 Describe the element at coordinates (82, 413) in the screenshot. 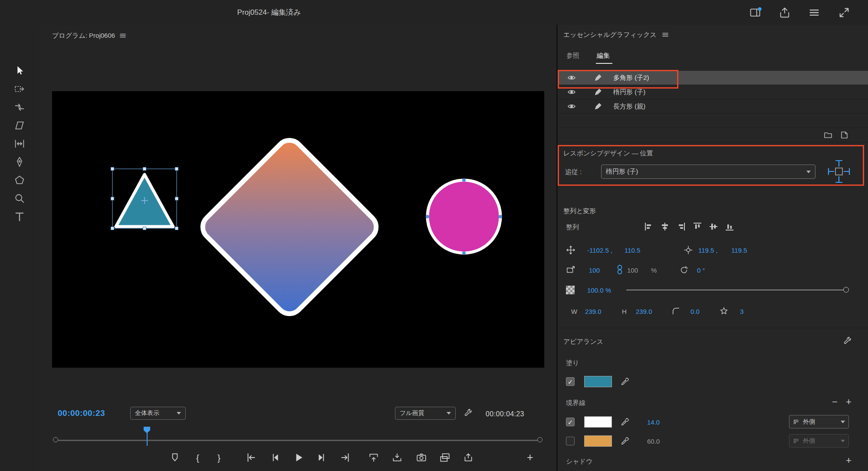

I see `current-timecode: 00:00:00:23` at that location.